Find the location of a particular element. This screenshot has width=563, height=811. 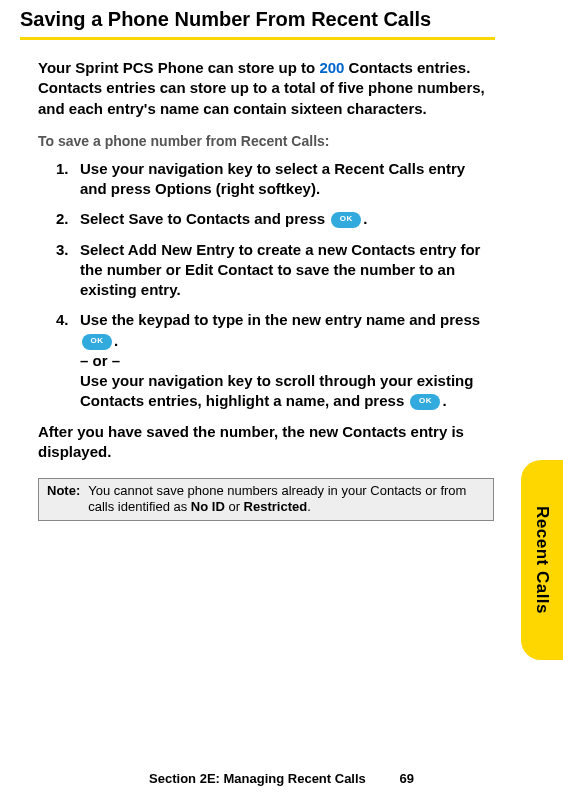

step-number: 3. is located at coordinates (62, 250).